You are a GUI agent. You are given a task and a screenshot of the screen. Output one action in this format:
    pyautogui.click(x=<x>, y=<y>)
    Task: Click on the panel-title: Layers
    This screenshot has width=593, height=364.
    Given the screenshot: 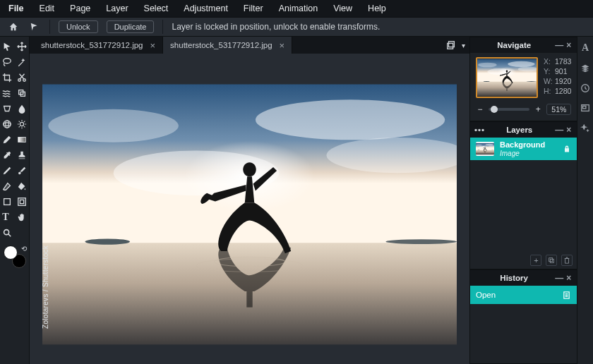 What is the action you would take?
    pyautogui.click(x=520, y=130)
    